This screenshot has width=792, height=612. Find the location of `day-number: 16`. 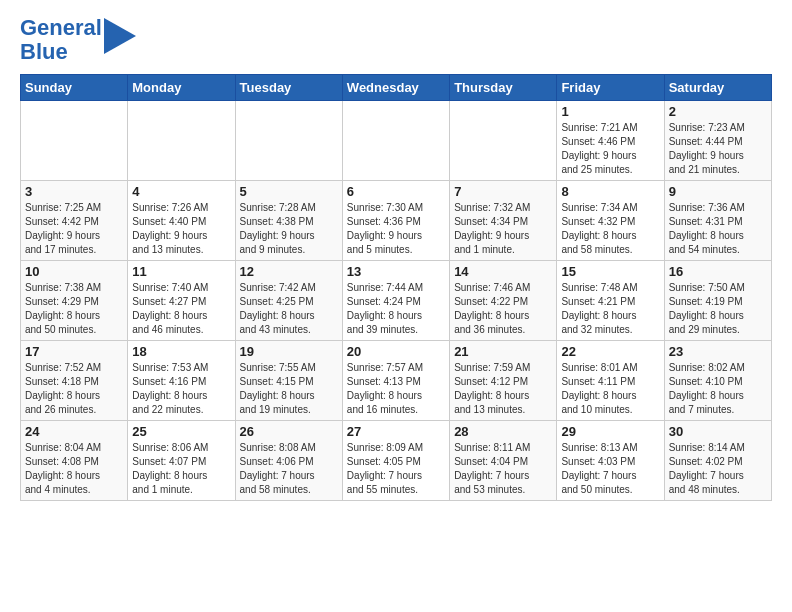

day-number: 16 is located at coordinates (718, 272).